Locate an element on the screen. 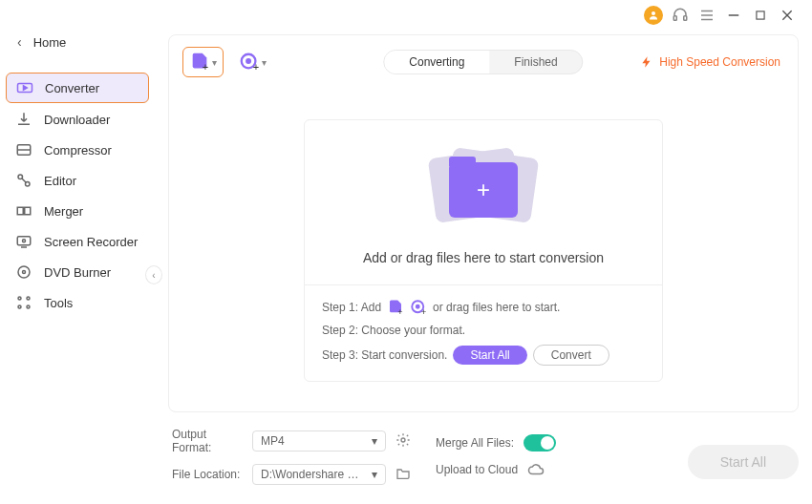 This screenshot has width=812, height=504. settings-icon is located at coordinates (404, 441).